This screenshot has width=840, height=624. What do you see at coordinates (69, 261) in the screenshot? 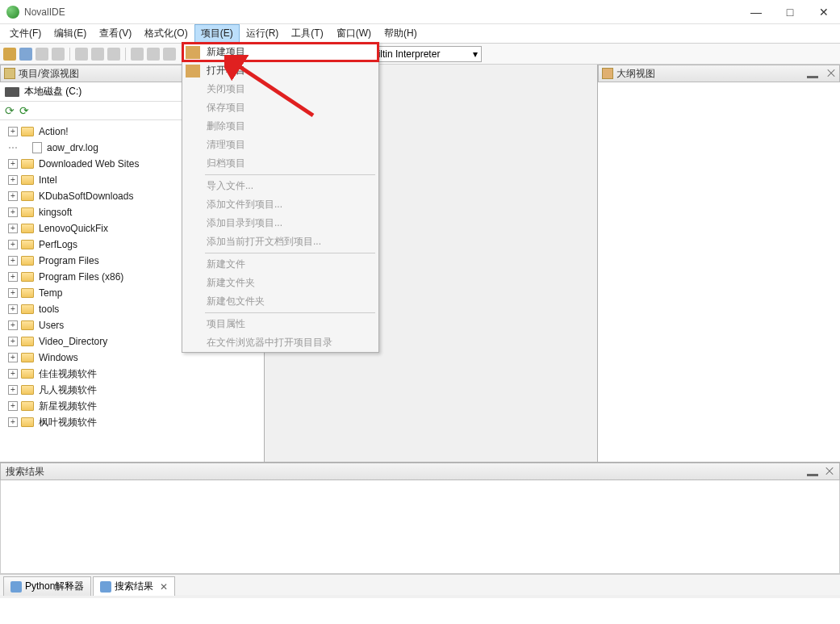
I see `tree-item-label: Program Files` at bounding box center [69, 261].